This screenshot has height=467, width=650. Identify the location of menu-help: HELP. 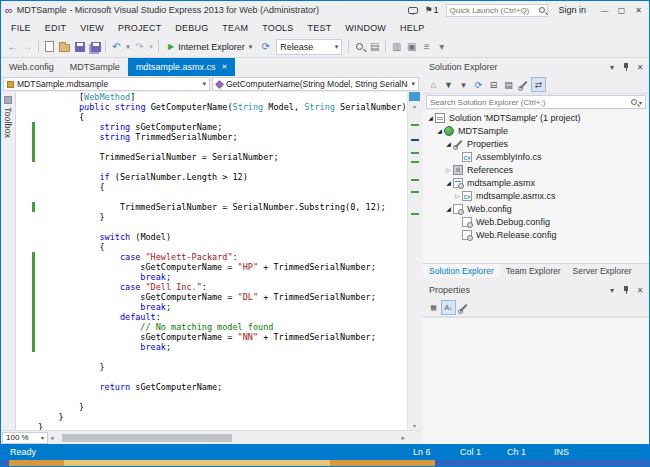
(412, 28).